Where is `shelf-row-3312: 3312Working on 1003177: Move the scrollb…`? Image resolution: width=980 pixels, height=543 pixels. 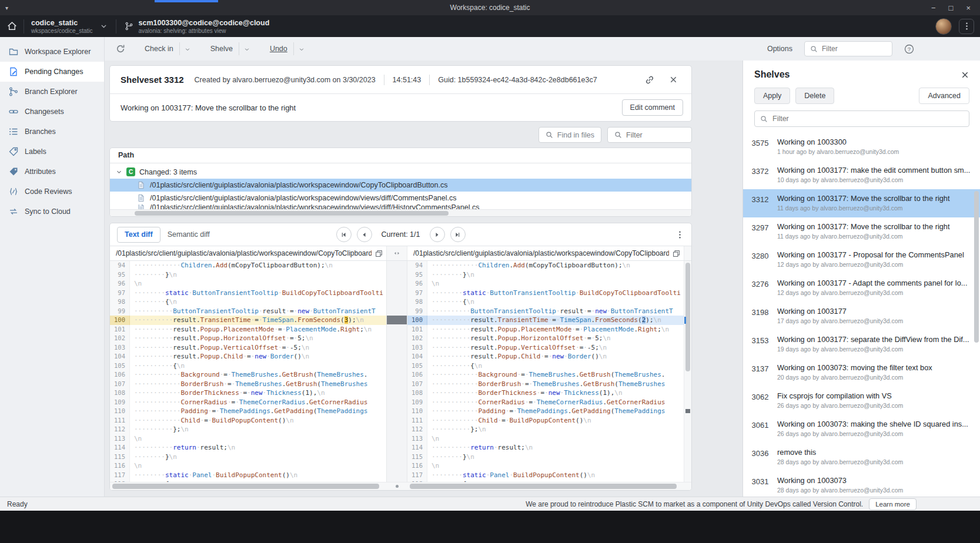
shelf-row-3312: 3312Working on 1003177: Move the scrollb… is located at coordinates (862, 203).